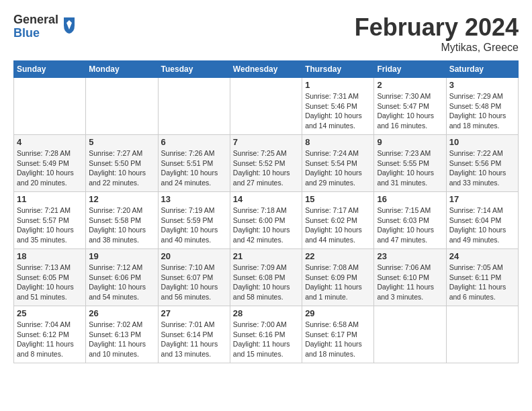  Describe the element at coordinates (36, 27) in the screenshot. I see `logo-text: General Blue` at that location.